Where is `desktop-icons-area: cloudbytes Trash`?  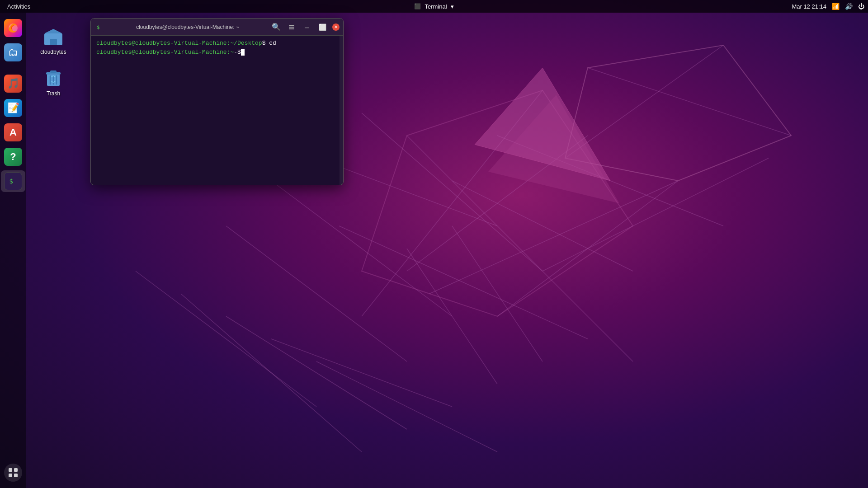 desktop-icons-area: cloudbytes Trash is located at coordinates (53, 63).